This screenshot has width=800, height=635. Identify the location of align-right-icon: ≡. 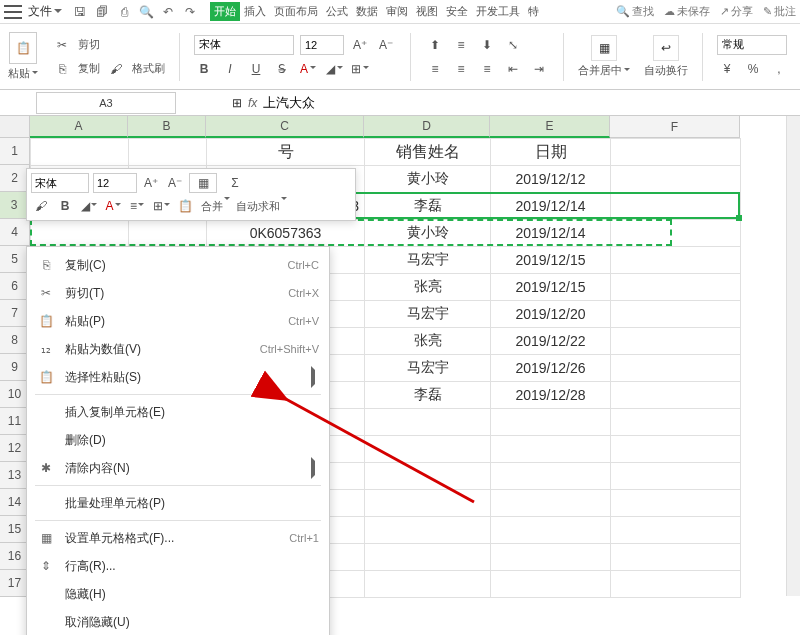
(487, 69).